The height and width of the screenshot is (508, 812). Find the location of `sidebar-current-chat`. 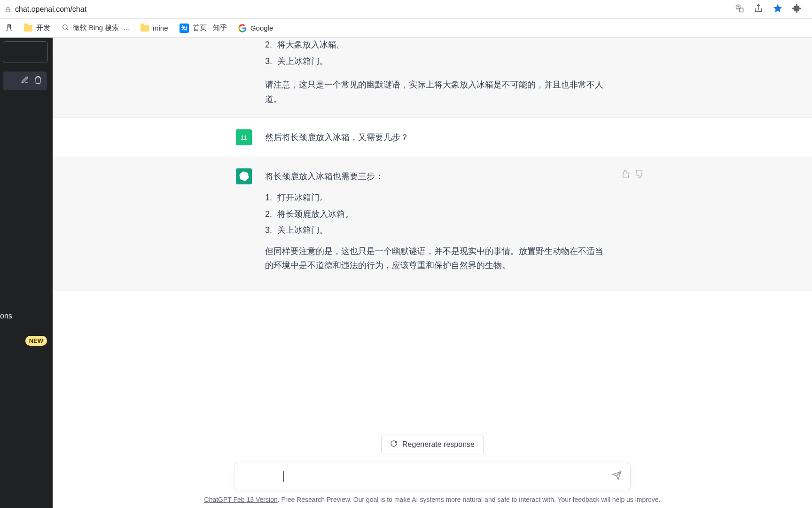

sidebar-current-chat is located at coordinates (25, 81).